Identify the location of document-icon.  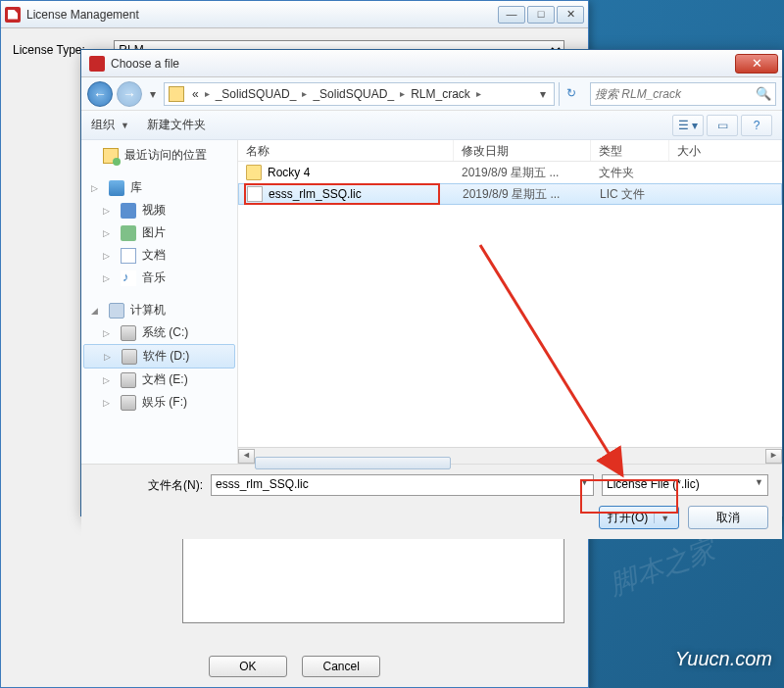
(128, 256).